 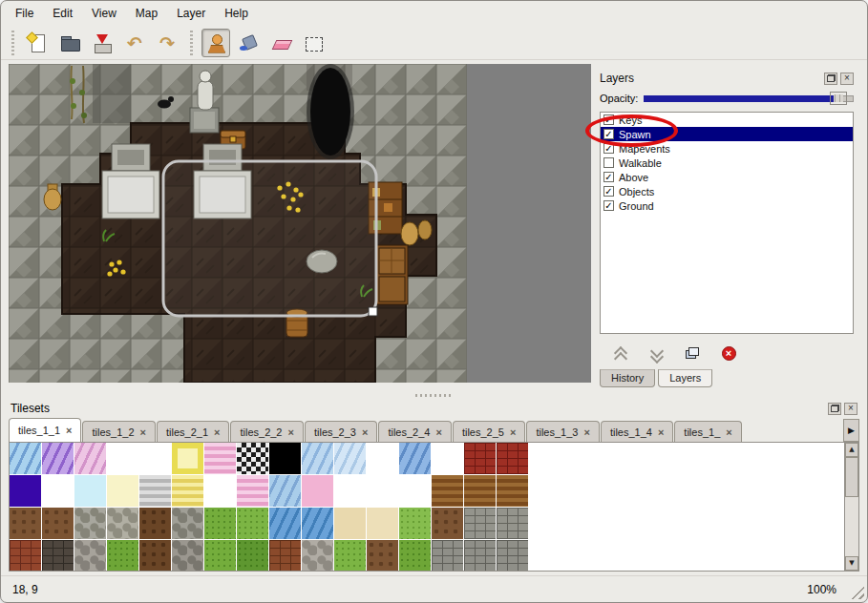 I want to click on tileset-tab-tiles_2_5: tiles_2_5×, so click(x=489, y=431).